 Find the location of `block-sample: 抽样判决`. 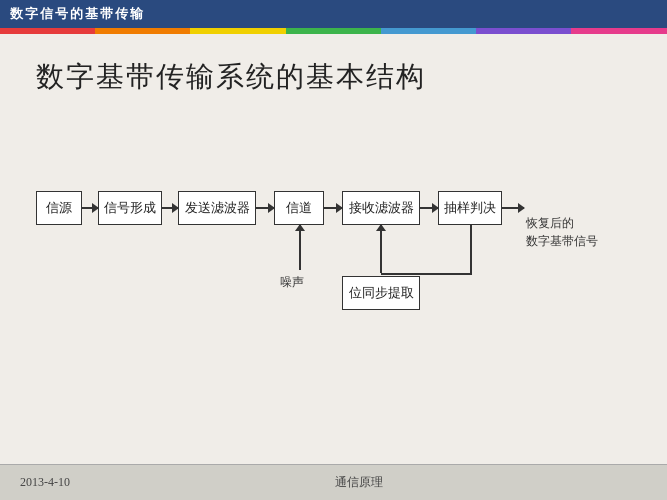

block-sample: 抽样判决 is located at coordinates (470, 208).